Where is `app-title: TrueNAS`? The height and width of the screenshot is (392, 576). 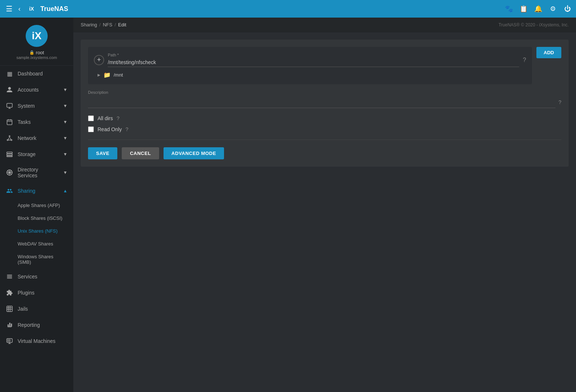 app-title: TrueNAS is located at coordinates (54, 9).